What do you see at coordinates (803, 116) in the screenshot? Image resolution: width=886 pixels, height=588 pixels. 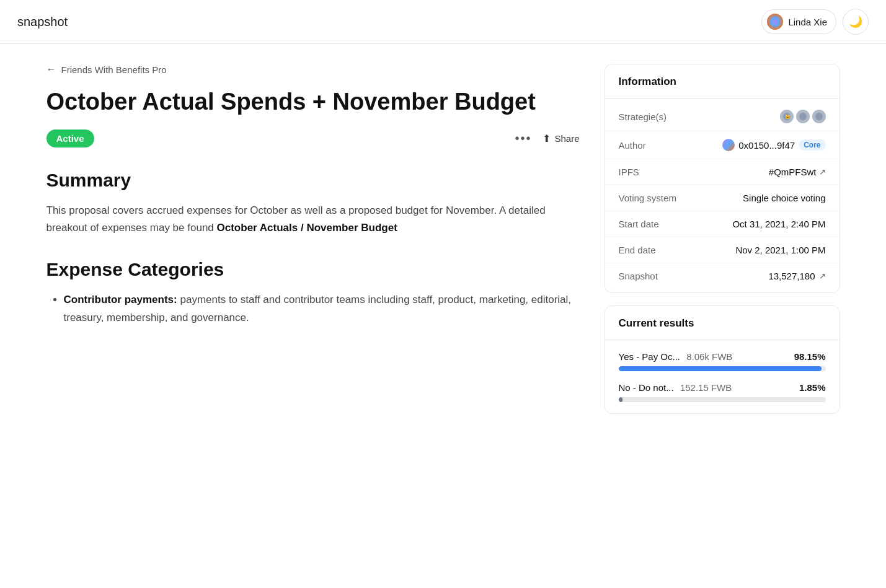 I see `info-value-strategies: 🐱` at bounding box center [803, 116].